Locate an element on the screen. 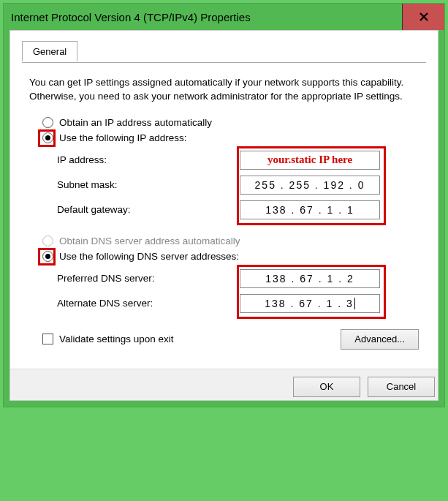  cancel-button: Cancel is located at coordinates (401, 387).